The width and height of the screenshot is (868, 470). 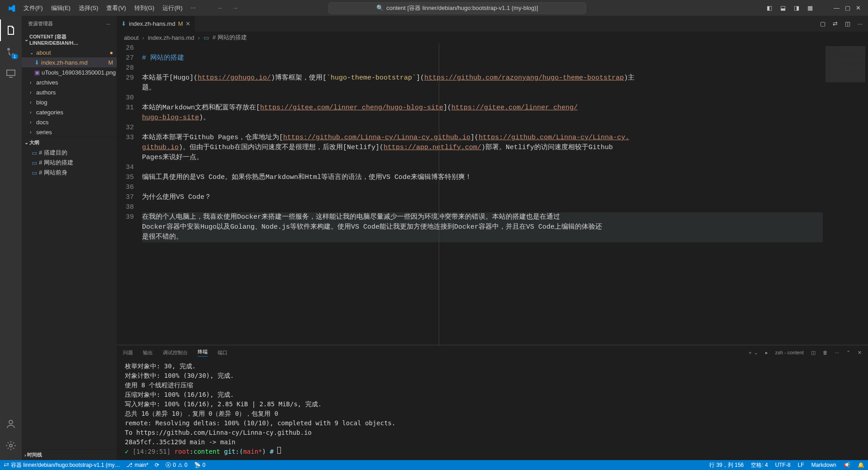 What do you see at coordinates (11, 52) in the screenshot?
I see `activity-scm: 1` at bounding box center [11, 52].